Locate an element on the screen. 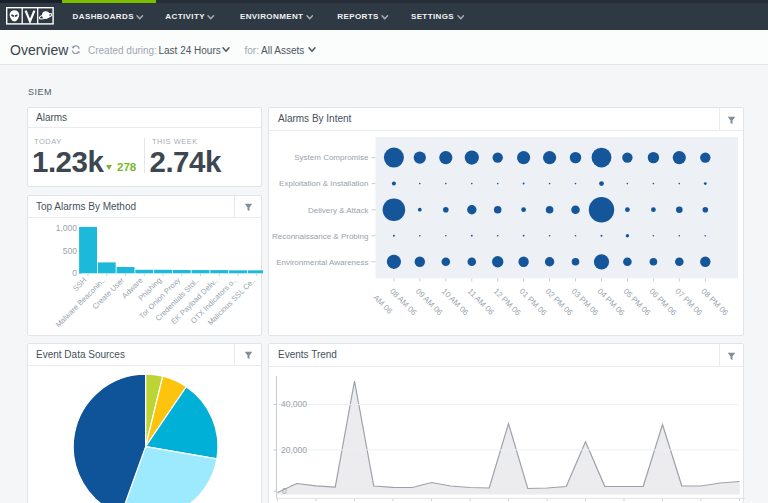  svg-text: Environmental Awareness is located at coordinates (322, 262).